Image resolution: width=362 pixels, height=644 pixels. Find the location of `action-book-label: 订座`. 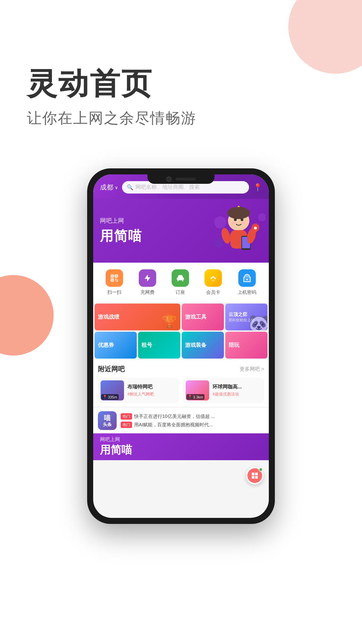

action-book-label: 订座 is located at coordinates (180, 292).